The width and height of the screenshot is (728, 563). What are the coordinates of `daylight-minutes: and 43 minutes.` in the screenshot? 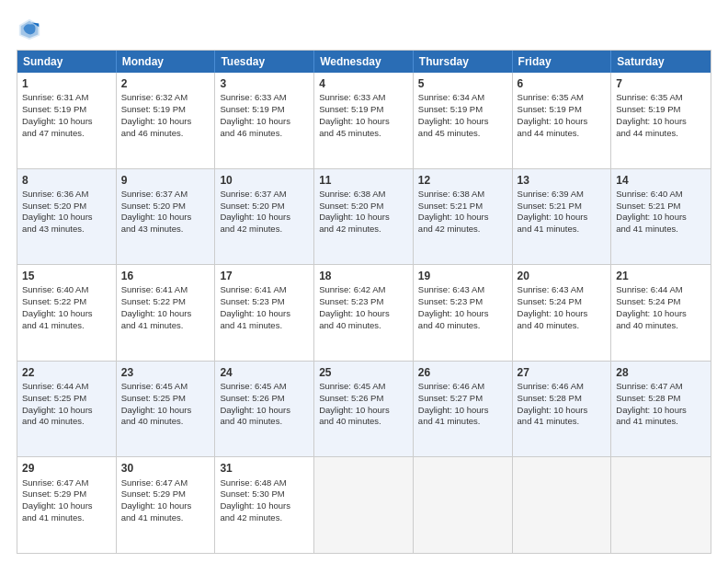 It's located at (153, 228).